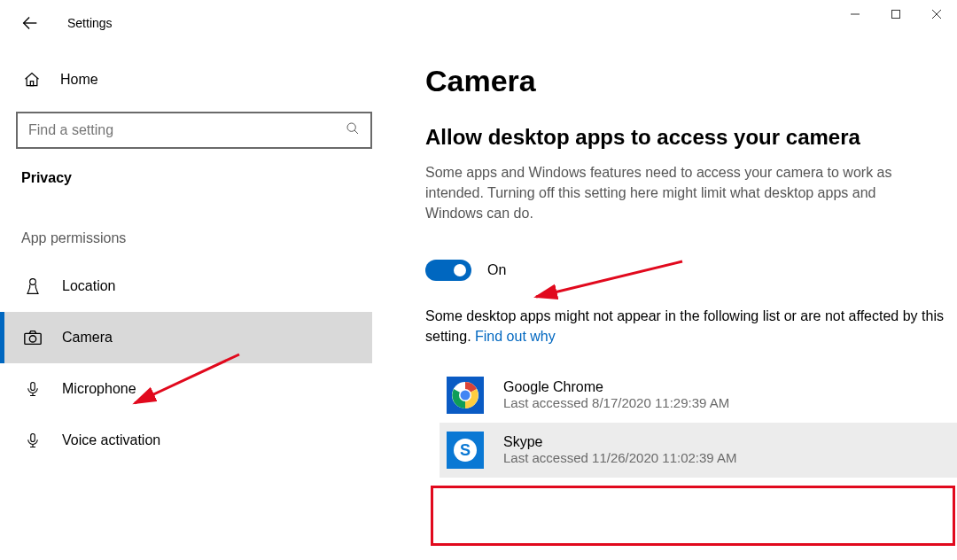 The height and width of the screenshot is (560, 957). What do you see at coordinates (186, 389) in the screenshot?
I see `sidebar-item-microphone: Microphone` at bounding box center [186, 389].